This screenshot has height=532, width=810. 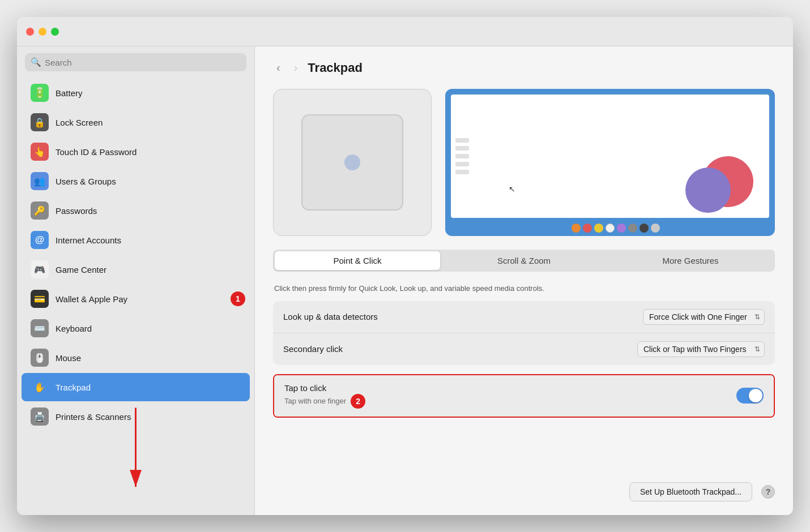 What do you see at coordinates (96, 152) in the screenshot?
I see `sidebar-label-touch-id: Touch ID & Password` at bounding box center [96, 152].